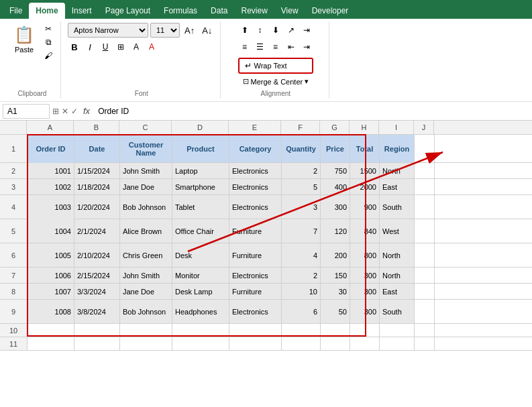  What do you see at coordinates (365, 255) in the screenshot?
I see `cell-h6: 800` at bounding box center [365, 255].